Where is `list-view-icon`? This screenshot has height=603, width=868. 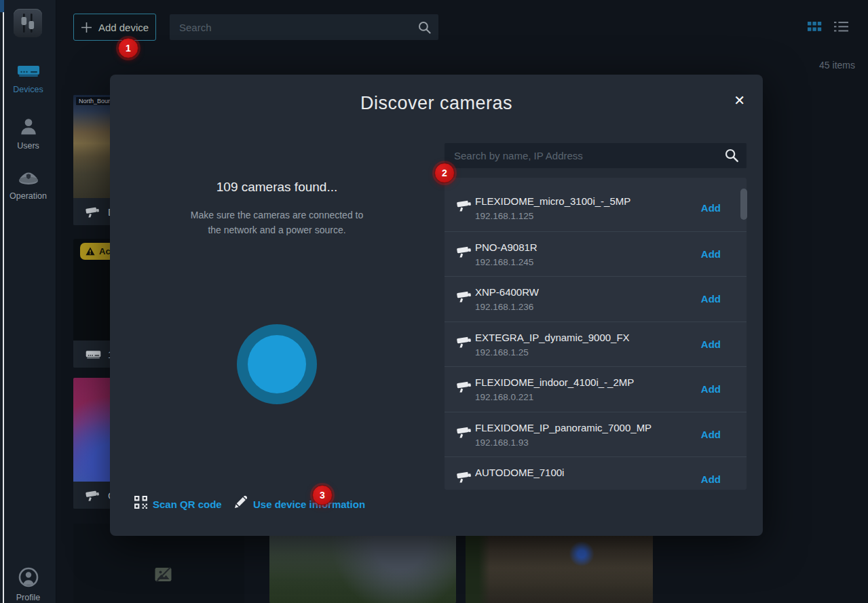 list-view-icon is located at coordinates (842, 27).